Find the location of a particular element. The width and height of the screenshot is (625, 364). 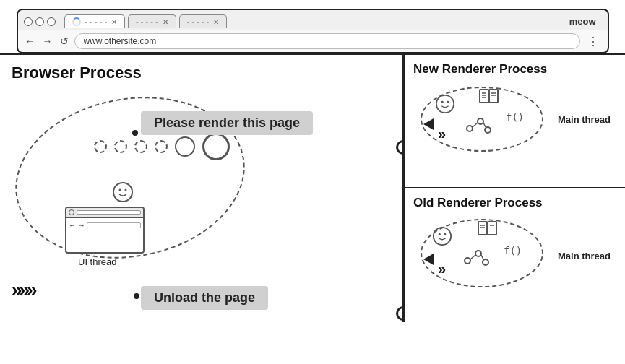

window-maximize-btn is located at coordinates (51, 22).